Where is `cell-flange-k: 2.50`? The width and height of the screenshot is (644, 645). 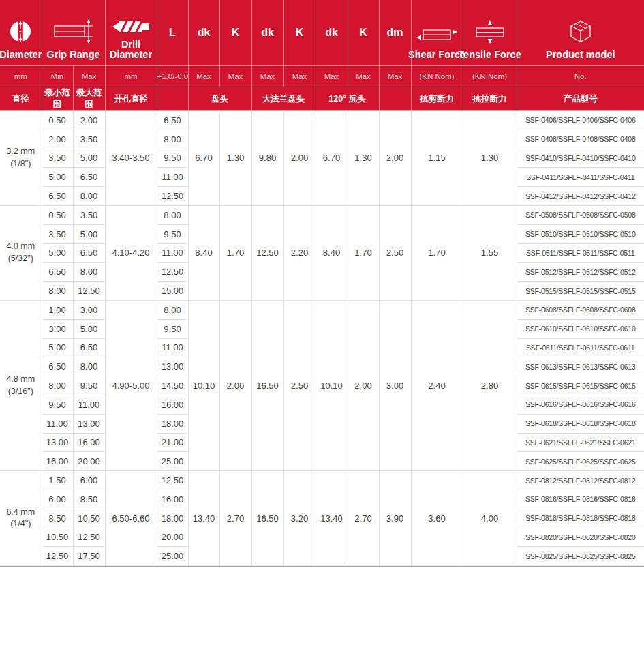
cell-flange-k: 2.50 is located at coordinates (300, 385).